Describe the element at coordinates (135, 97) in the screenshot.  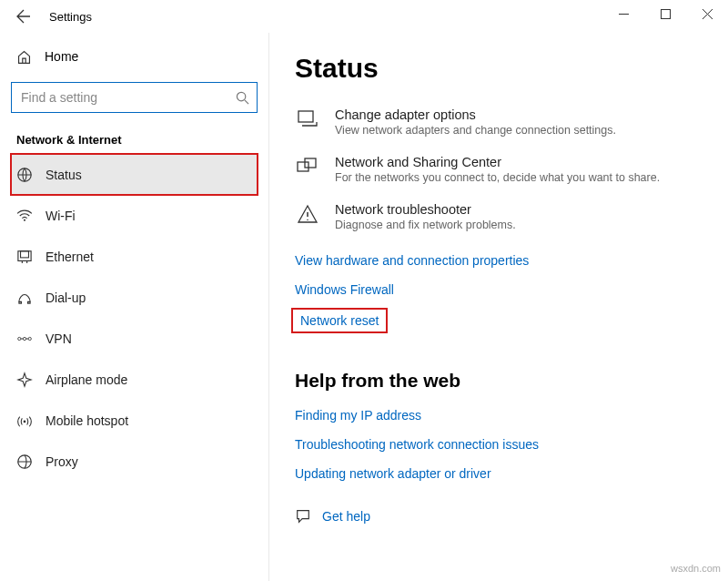
I see `search-input` at that location.